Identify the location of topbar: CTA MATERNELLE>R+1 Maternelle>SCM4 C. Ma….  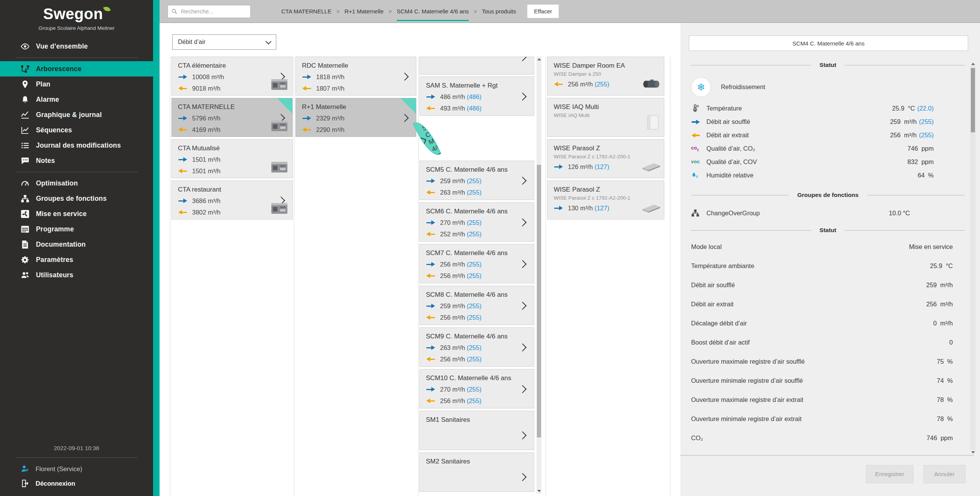
(570, 11).